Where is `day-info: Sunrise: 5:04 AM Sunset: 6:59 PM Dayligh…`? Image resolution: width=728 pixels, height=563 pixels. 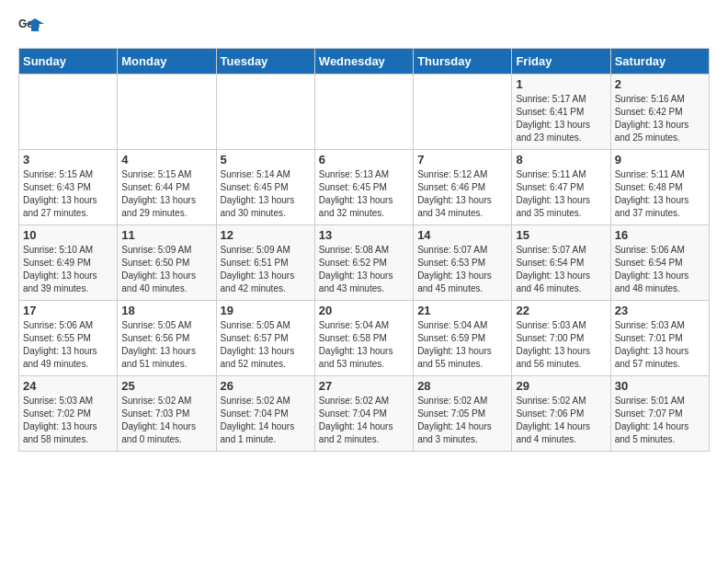 day-info: Sunrise: 5:04 AM Sunset: 6:59 PM Dayligh… is located at coordinates (462, 345).